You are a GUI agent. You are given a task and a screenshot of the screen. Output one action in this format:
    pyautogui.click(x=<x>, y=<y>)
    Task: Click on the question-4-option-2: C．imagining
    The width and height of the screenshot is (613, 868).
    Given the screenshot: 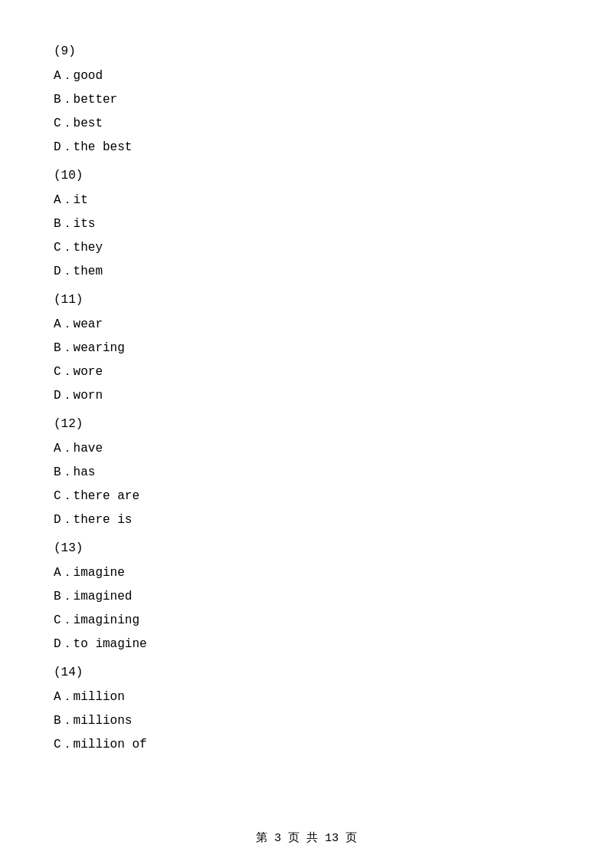 What is the action you would take?
    pyautogui.click(x=306, y=620)
    